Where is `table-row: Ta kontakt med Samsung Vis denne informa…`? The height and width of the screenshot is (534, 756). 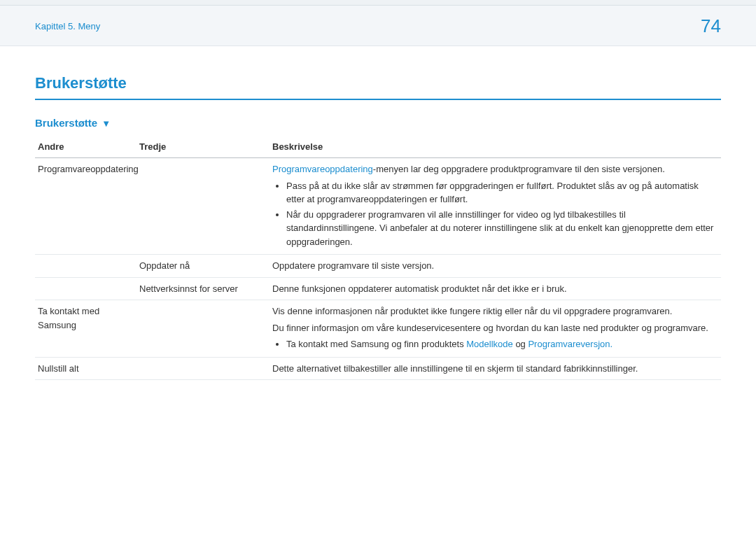 table-row: Ta kontakt med Samsung Vis denne informa… is located at coordinates (378, 329).